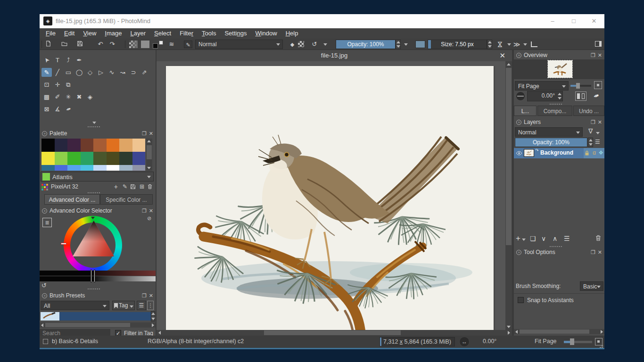 The height and width of the screenshot is (362, 644). What do you see at coordinates (598, 142) in the screenshot?
I see `layer-options-menu-icon: ☰` at bounding box center [598, 142].